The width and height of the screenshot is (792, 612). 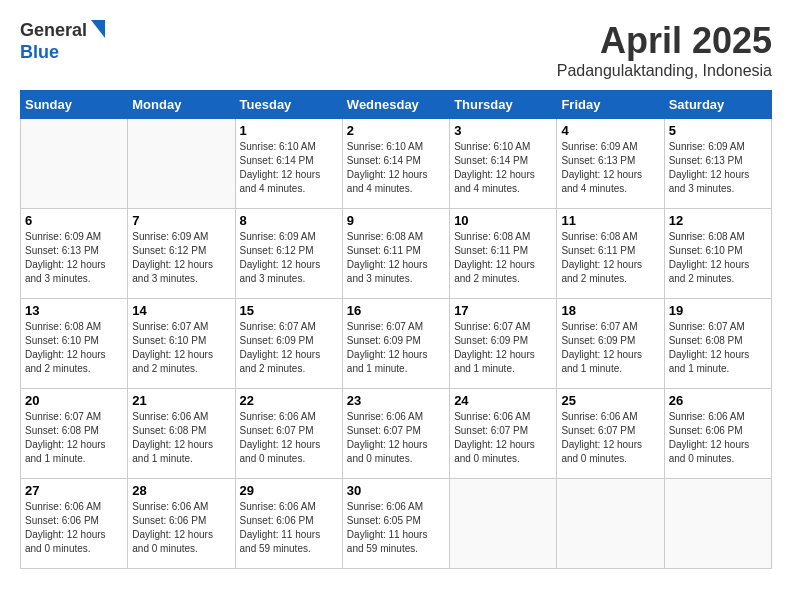 I want to click on calendar-cell: 20Sunrise: 6:07 AM Sunset: 6:08 PM Dayli…, so click(x=74, y=434).